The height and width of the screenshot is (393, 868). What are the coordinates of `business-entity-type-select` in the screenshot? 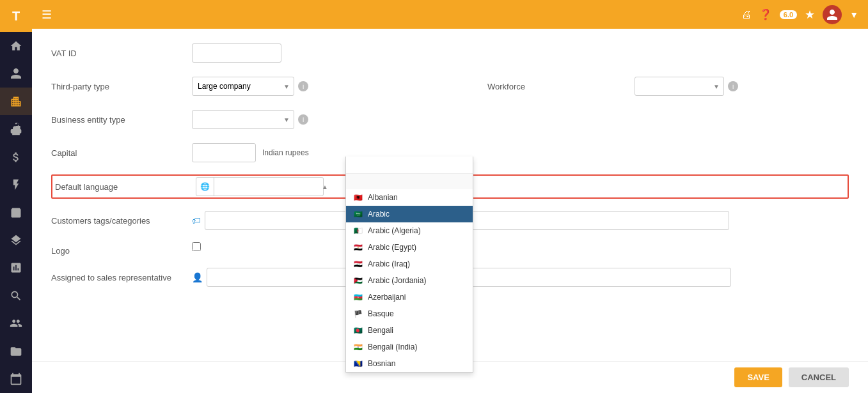 It's located at (243, 119).